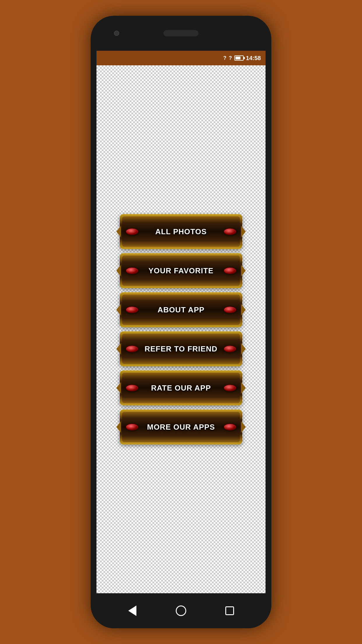  What do you see at coordinates (181, 388) in the screenshot?
I see `rate-our-app-button: RATE OUR APP` at bounding box center [181, 388].